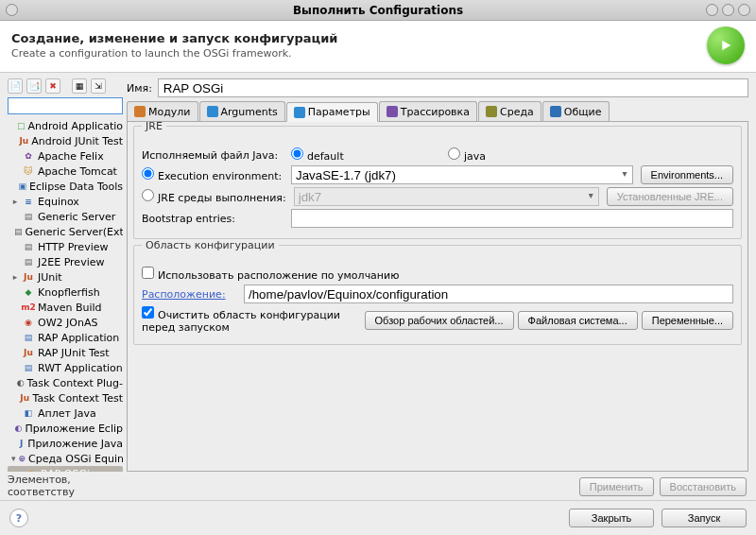  I want to click on tab-общие: Общие, so click(576, 112).